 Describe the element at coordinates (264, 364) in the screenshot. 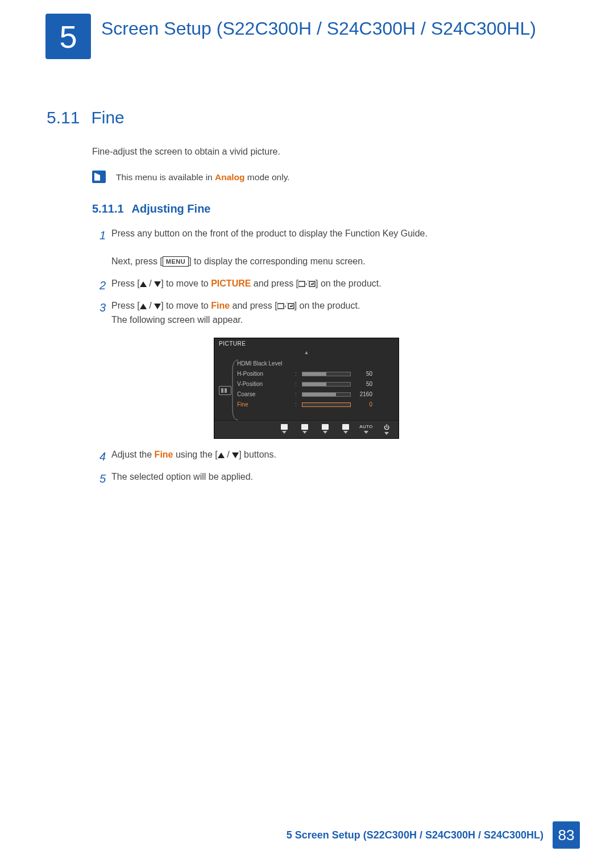

I see `osd-label: HDMI Black Level` at that location.